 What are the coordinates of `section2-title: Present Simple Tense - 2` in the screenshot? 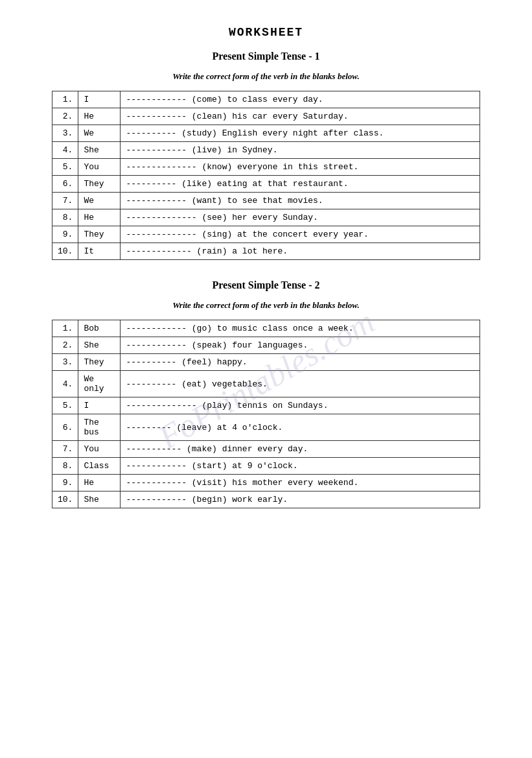 It's located at (266, 285).